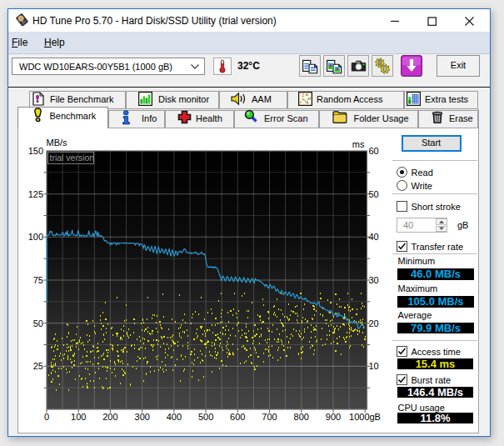 The width and height of the screenshot is (504, 446). What do you see at coordinates (374, 280) in the screenshot?
I see `svg-text: 30` at bounding box center [374, 280].